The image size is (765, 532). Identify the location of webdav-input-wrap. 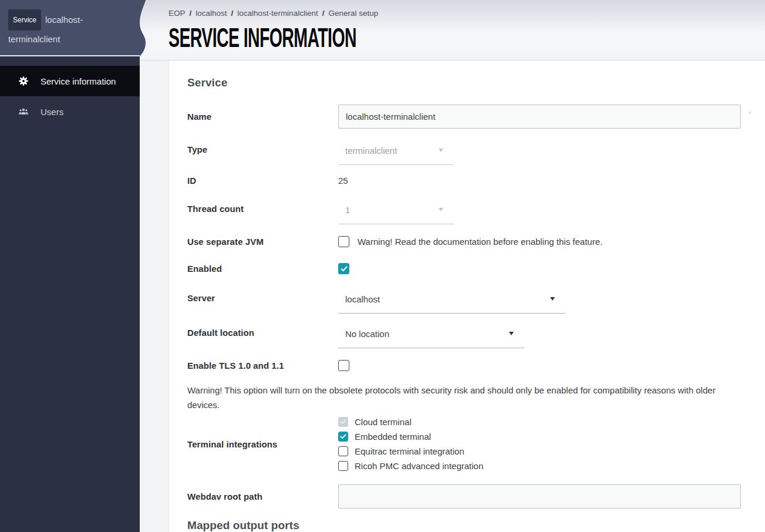
(540, 497).